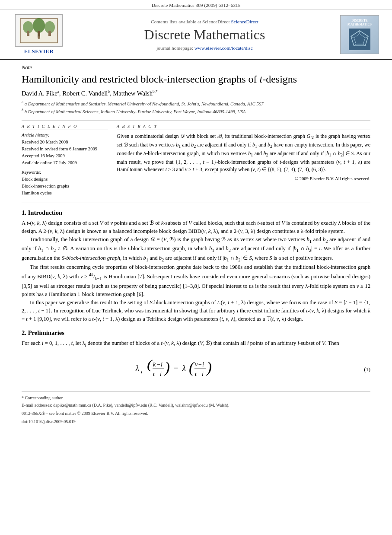 This screenshot has width=392, height=535. Describe the element at coordinates (205, 35) in the screenshot. I see `journal-title: Discrete Mathematics` at that location.